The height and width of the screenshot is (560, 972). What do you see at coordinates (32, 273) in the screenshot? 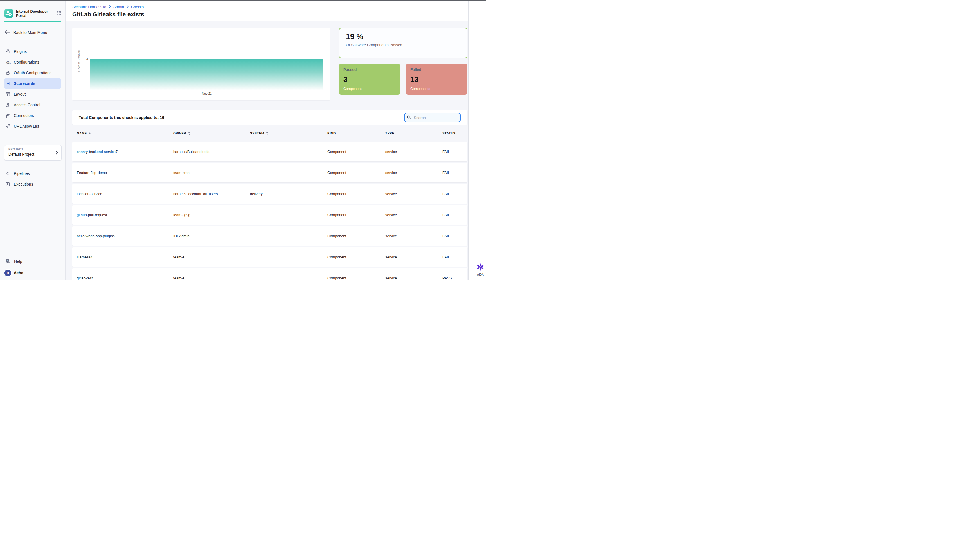
I see `user-menu: D deba` at bounding box center [32, 273].